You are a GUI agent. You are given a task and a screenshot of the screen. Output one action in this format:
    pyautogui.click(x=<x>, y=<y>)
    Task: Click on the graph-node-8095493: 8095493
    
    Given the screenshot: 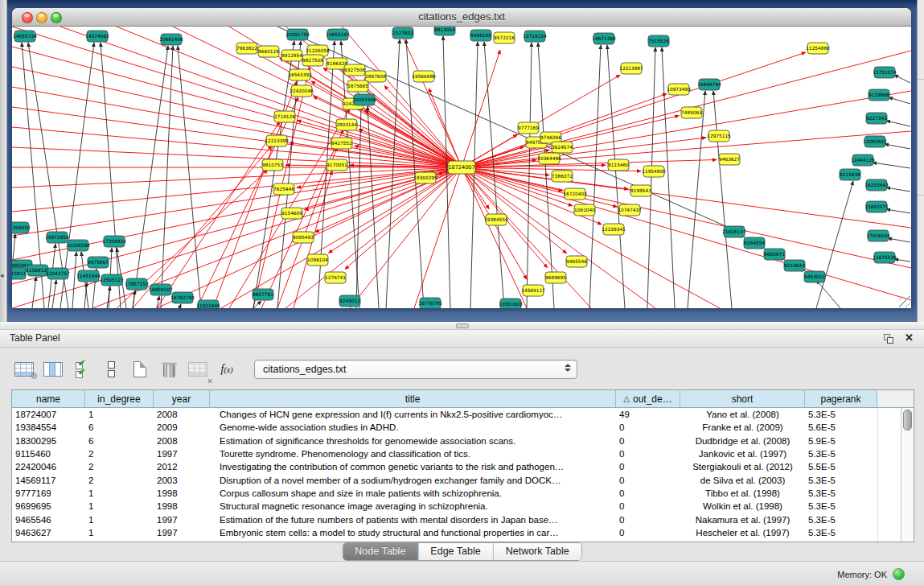 What is the action you would take?
    pyautogui.click(x=303, y=237)
    